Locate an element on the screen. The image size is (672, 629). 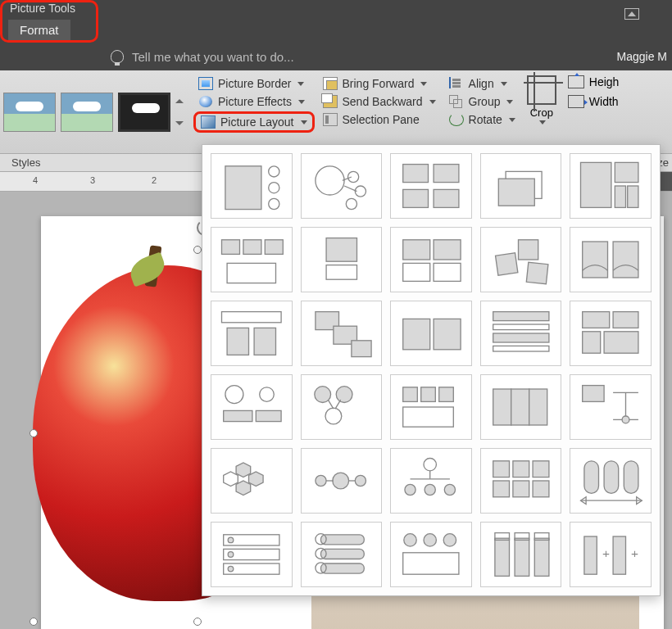
layout-option-picture-caption is located at coordinates (342, 260).